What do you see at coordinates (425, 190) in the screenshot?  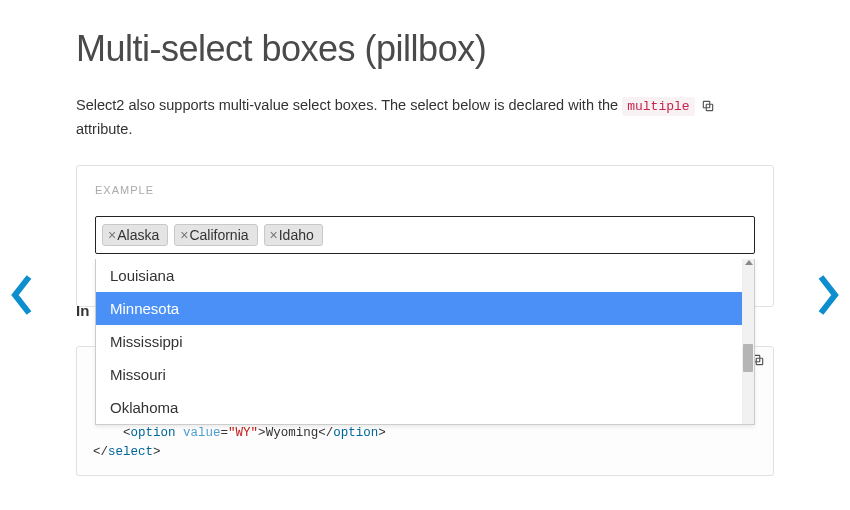 I see `example-label: EXAMPLE` at bounding box center [425, 190].